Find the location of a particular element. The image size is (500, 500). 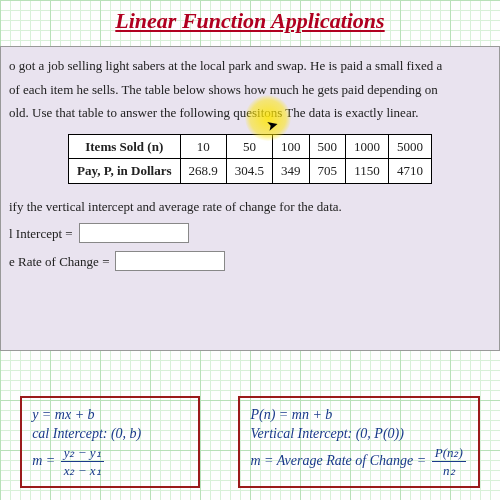

row-header: Items Sold (n) is located at coordinates (124, 146).